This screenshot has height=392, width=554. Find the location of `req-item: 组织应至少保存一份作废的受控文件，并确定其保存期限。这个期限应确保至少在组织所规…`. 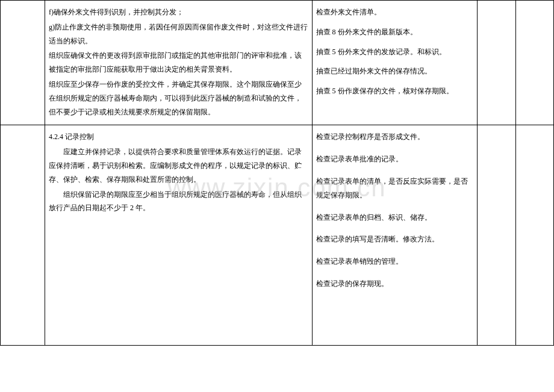

req-item: 组织应至少保存一份作废的受控文件，并确定其保存期限。这个期限应确保至少在组织所规… is located at coordinates (178, 98).